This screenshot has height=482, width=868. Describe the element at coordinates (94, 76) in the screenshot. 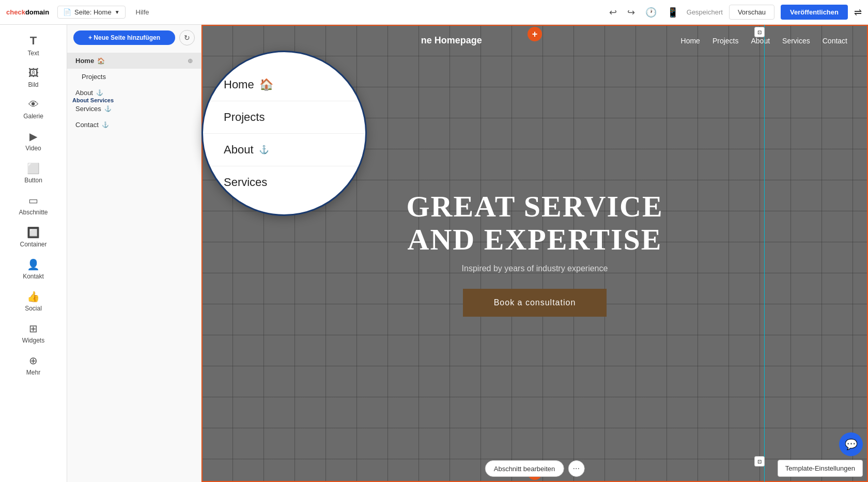

I see `projects-page-label: Projects` at that location.